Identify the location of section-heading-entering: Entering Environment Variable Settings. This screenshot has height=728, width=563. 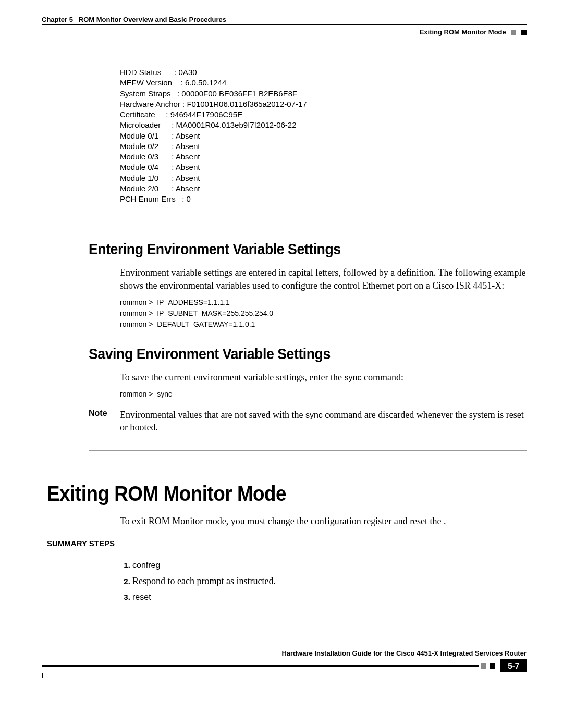
(290, 249).